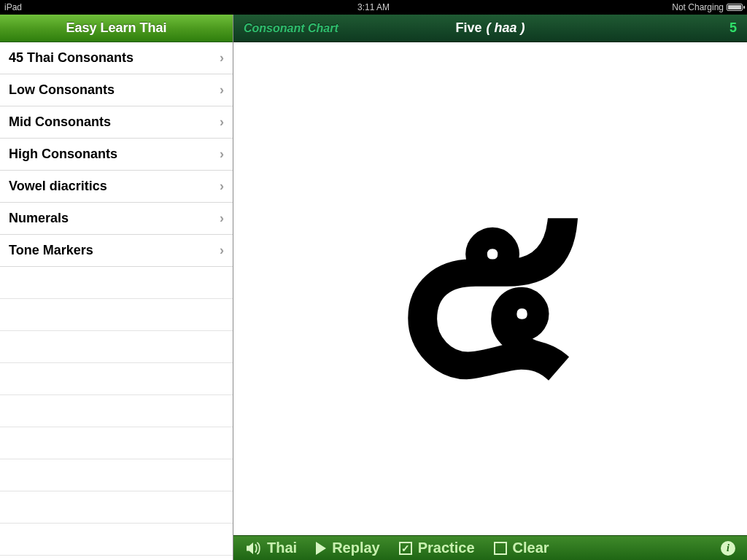  Describe the element at coordinates (117, 122) in the screenshot. I see `sidebar-item-mid-consonants: Mid Consonants ›` at that location.